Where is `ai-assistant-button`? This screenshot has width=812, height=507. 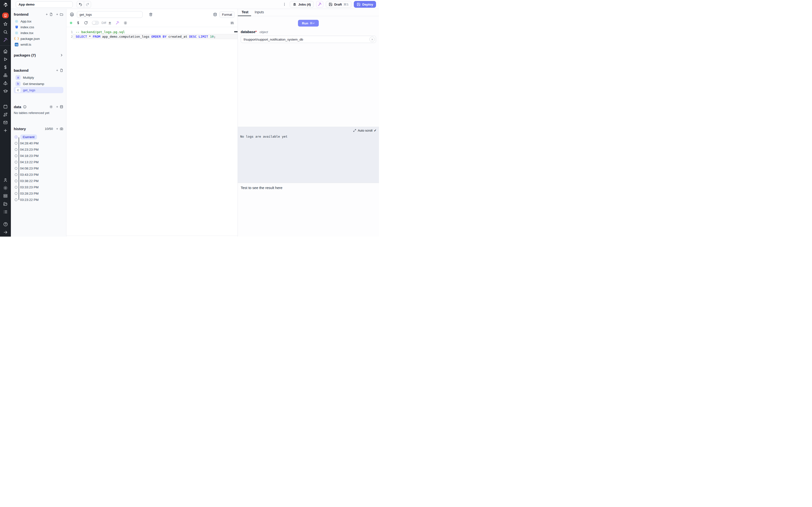 ai-assistant-button is located at coordinates (320, 4).